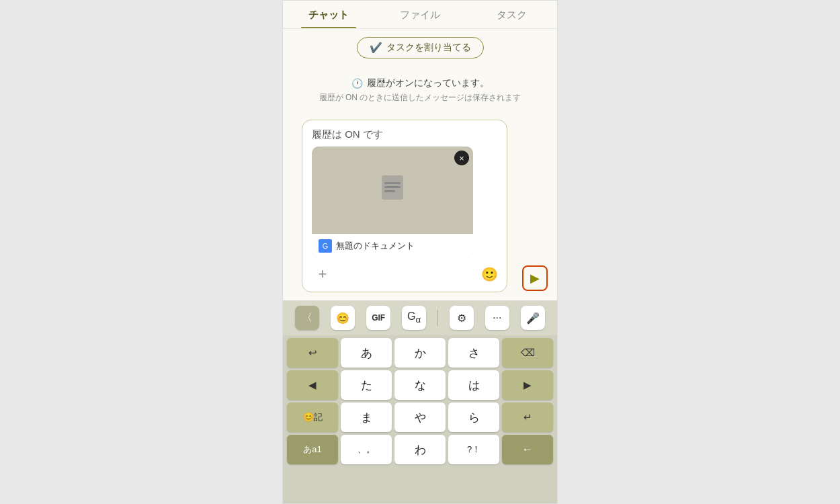 Image resolution: width=840 pixels, height=504 pixels. I want to click on message-input-placeholder: 履歴は ON です, so click(406, 134).